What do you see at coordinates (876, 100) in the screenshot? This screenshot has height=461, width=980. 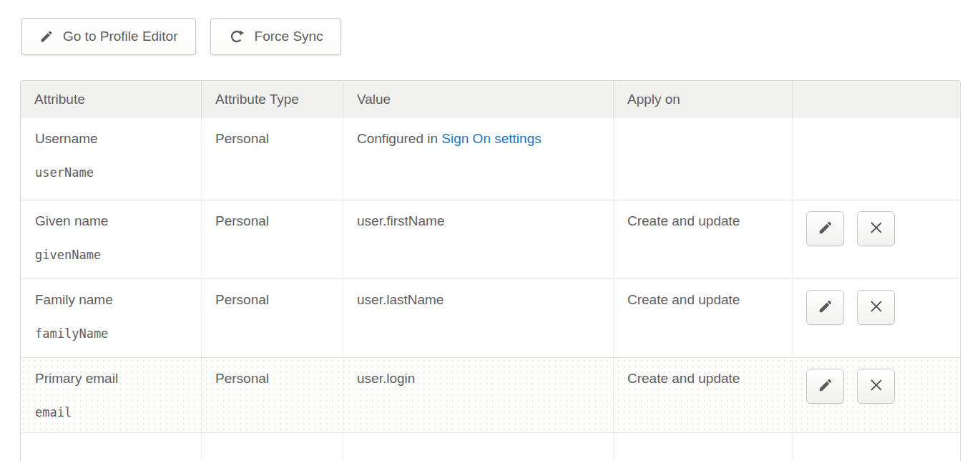 I see `column-header-actions` at bounding box center [876, 100].